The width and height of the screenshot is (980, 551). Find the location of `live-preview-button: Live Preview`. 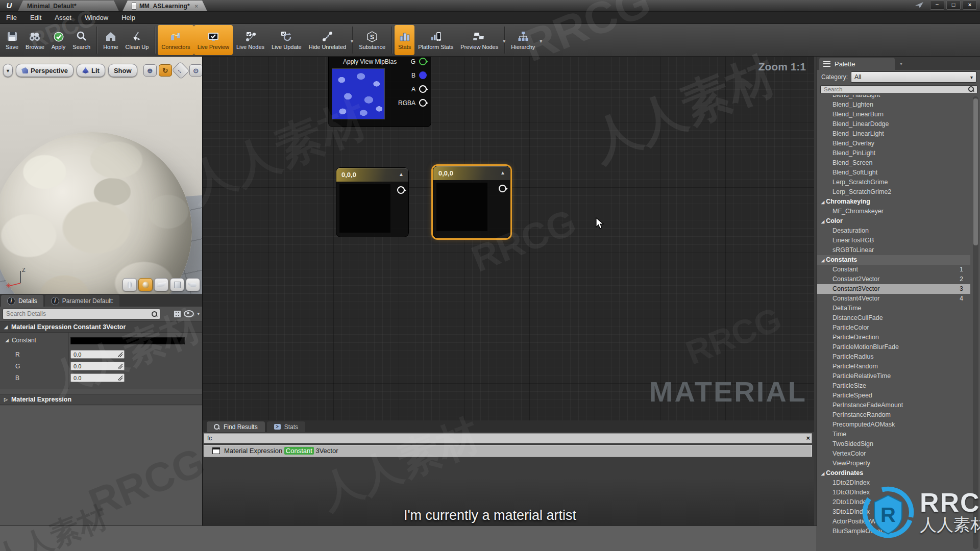

live-preview-button: Live Preview is located at coordinates (213, 40).